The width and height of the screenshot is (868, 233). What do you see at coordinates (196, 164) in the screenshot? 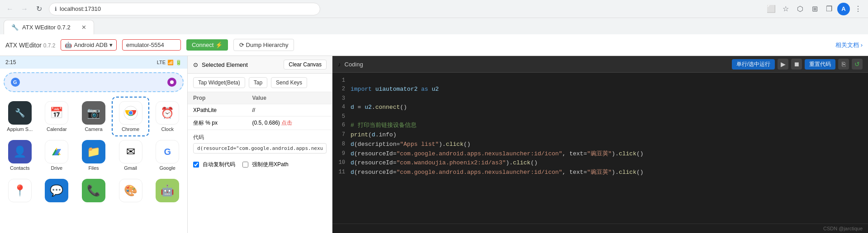
I see `auto-copy-checkbox` at bounding box center [196, 164].